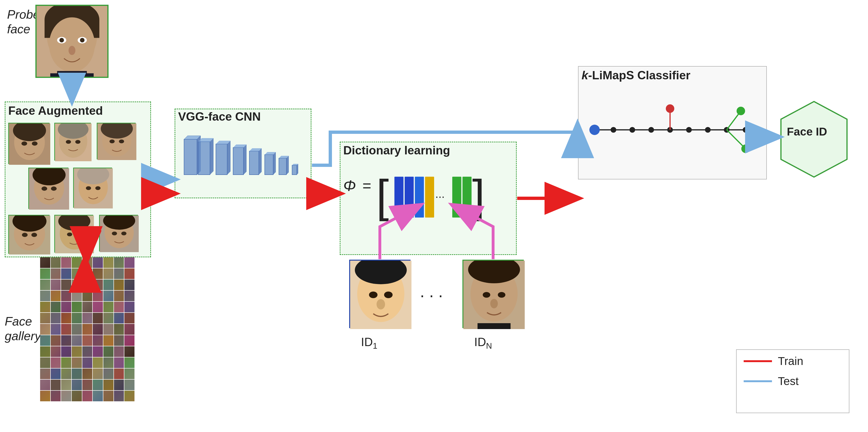 Image resolution: width=868 pixels, height=432 pixels. What do you see at coordinates (793, 381) in the screenshot?
I see `legend-box: Train Test` at bounding box center [793, 381].